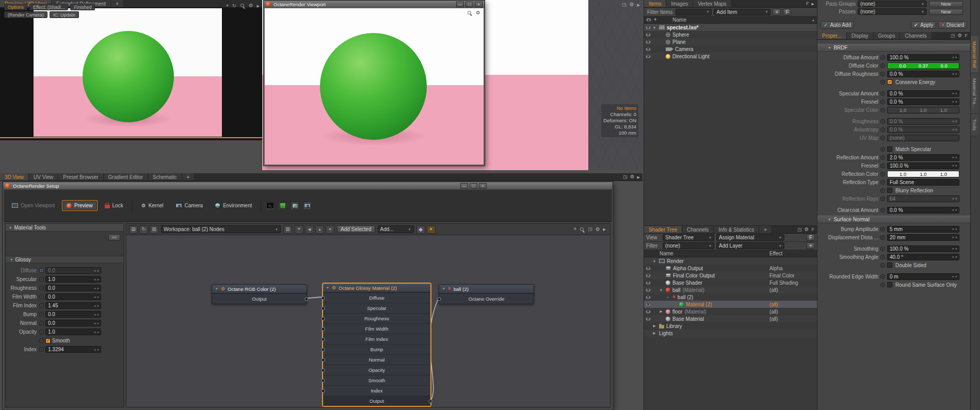  I want to click on tab-items: Items, so click(655, 4).